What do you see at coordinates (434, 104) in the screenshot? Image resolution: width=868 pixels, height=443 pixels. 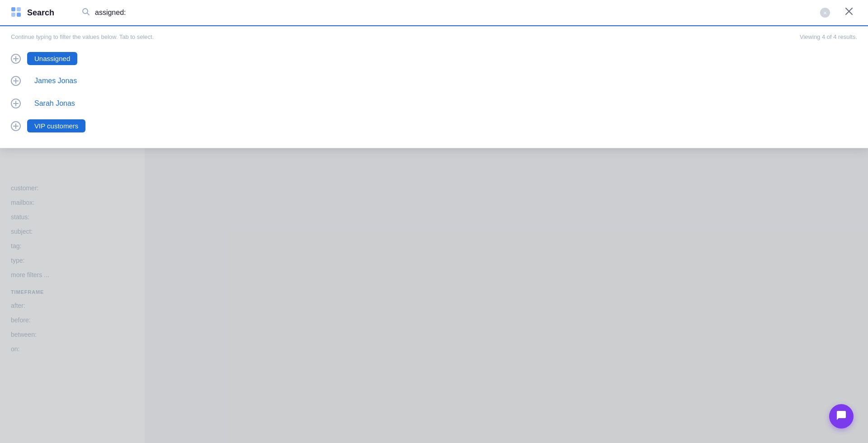 I see `result-item: Sarah Jonas` at bounding box center [434, 104].